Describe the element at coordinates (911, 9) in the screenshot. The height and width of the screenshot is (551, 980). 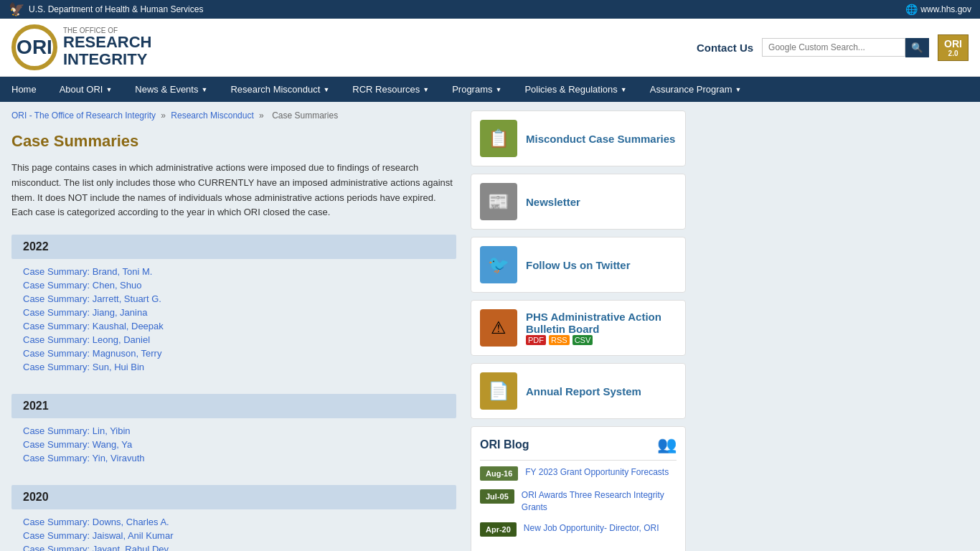
I see `globe-icon: 🌐` at that location.